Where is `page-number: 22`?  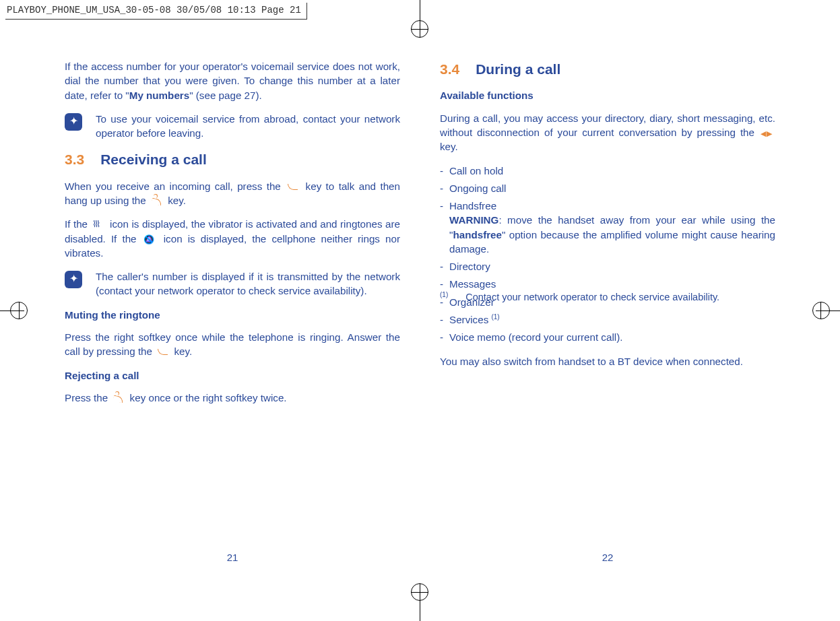 page-number: 22 is located at coordinates (608, 558).